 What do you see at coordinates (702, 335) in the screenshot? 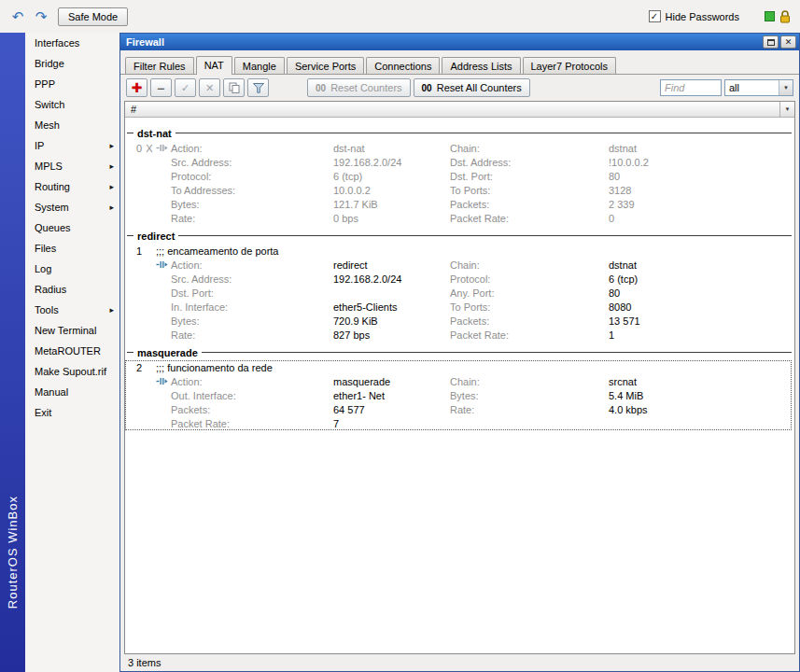
I see `field-value: 1` at bounding box center [702, 335].